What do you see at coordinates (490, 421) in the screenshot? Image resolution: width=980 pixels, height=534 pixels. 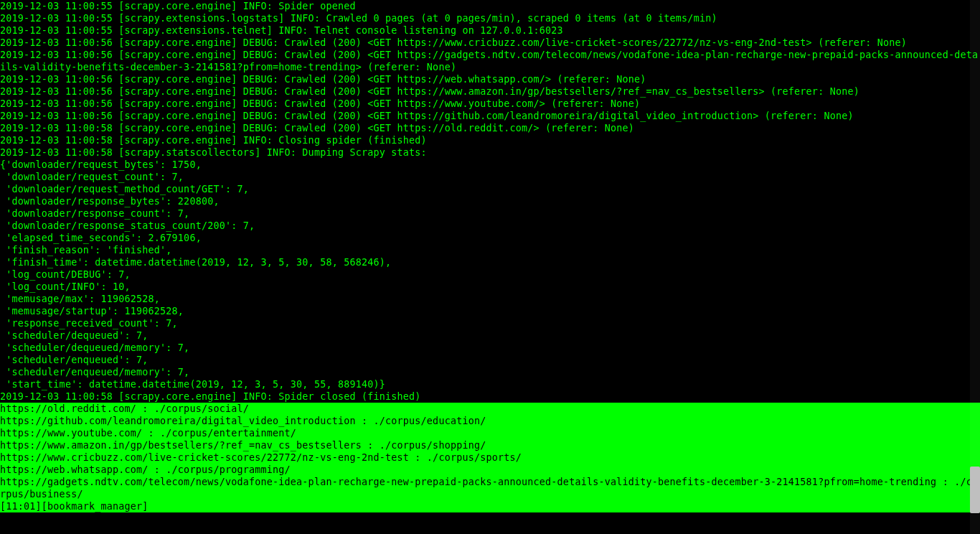 I see `output-line: https://github.com/leandromoreira/digita…` at bounding box center [490, 421].